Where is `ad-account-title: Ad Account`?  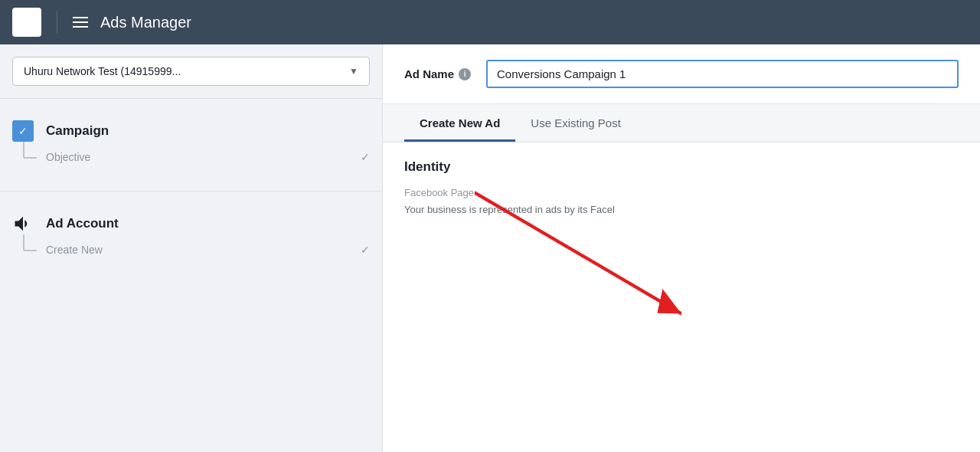
ad-account-title: Ad Account is located at coordinates (83, 224).